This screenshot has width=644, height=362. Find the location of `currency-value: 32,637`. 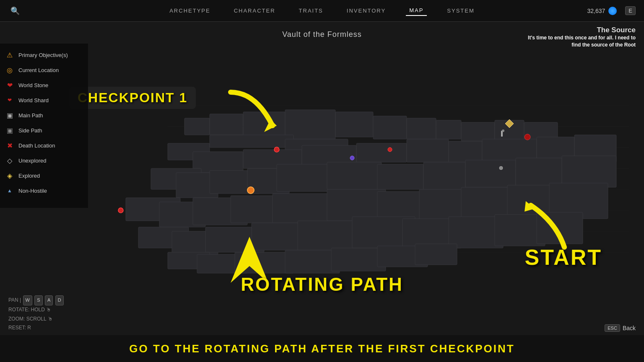

currency-value: 32,637 is located at coordinates (596, 11).